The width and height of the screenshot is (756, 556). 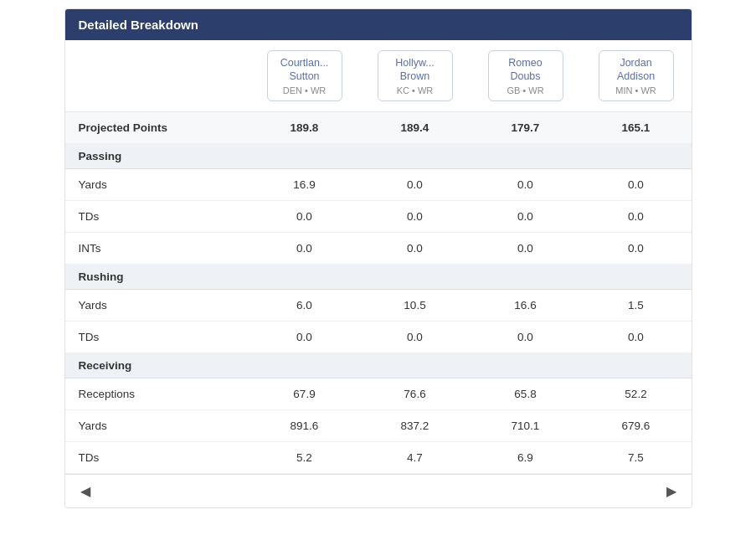 I want to click on player-name-line1-4: Jordan, so click(x=636, y=63).